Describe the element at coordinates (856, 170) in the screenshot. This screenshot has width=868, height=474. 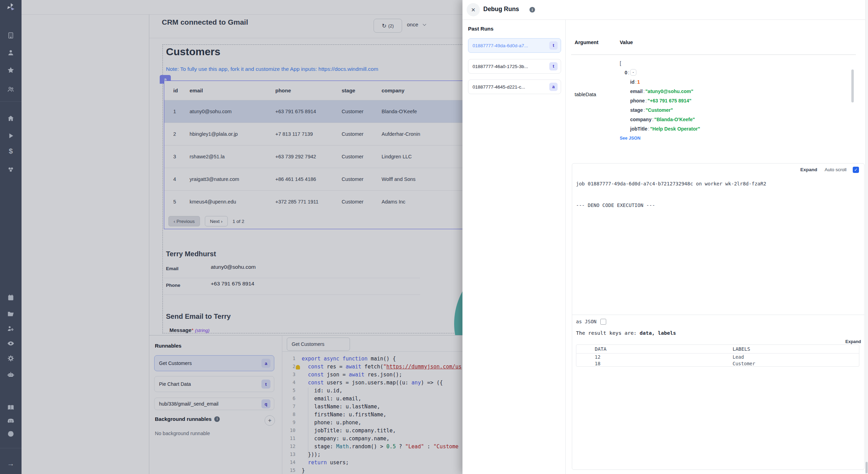
I see `autoscroll-checkbox: ✓` at that location.